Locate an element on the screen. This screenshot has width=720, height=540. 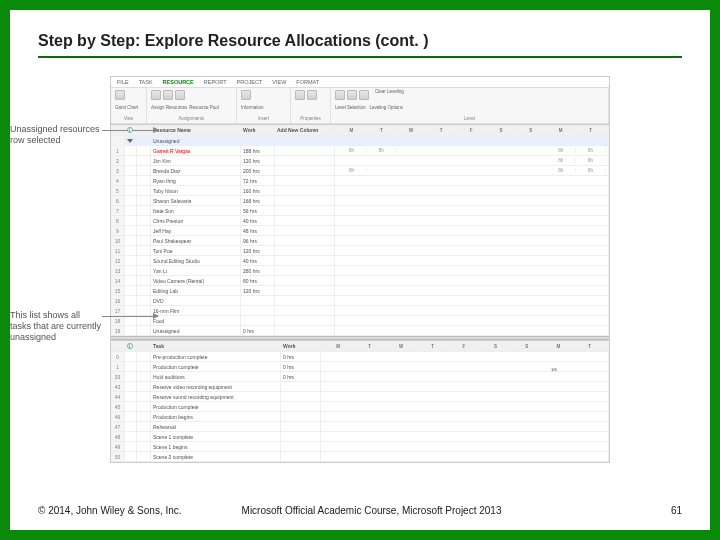
resource-row: 8Chris Preston40 hrs is located at coordinates (360, 221).